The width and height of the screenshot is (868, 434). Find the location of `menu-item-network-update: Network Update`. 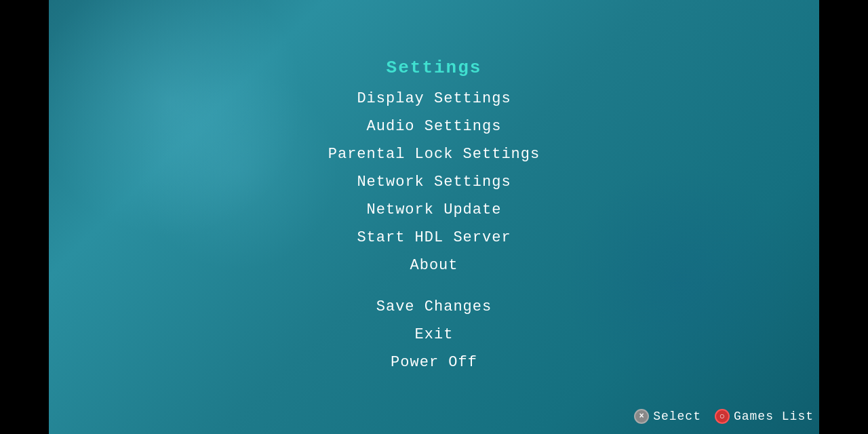

menu-item-network-update: Network Update is located at coordinates (434, 210).